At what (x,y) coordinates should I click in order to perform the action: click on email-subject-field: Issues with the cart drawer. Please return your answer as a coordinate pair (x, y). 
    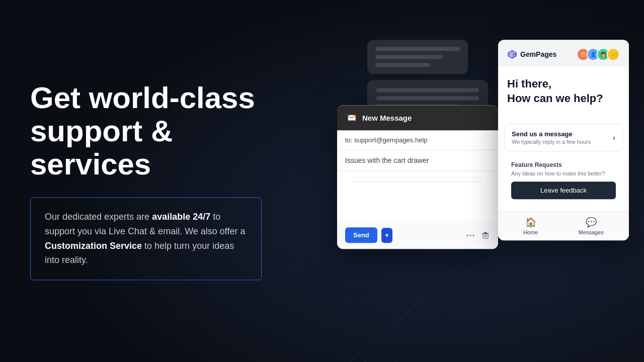
    Looking at the image, I should click on (418, 161).